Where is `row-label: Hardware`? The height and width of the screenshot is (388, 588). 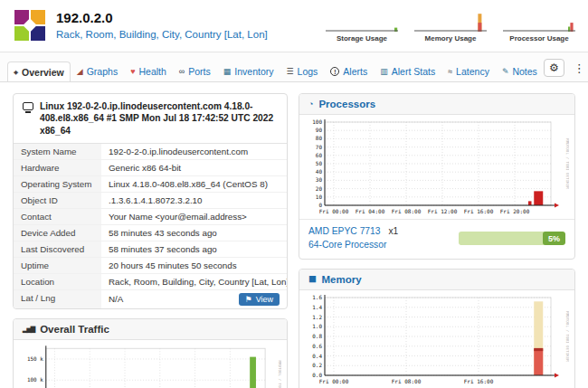
row-label: Hardware is located at coordinates (58, 168).